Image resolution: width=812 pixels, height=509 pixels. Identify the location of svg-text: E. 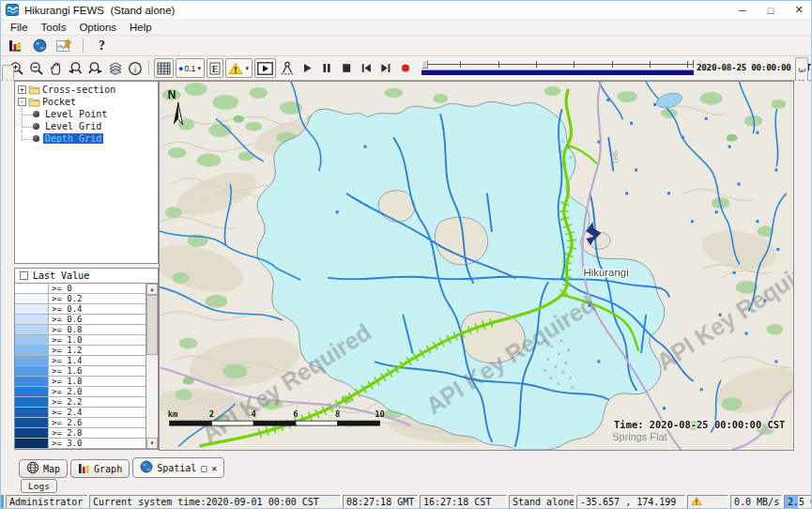
(216, 68).